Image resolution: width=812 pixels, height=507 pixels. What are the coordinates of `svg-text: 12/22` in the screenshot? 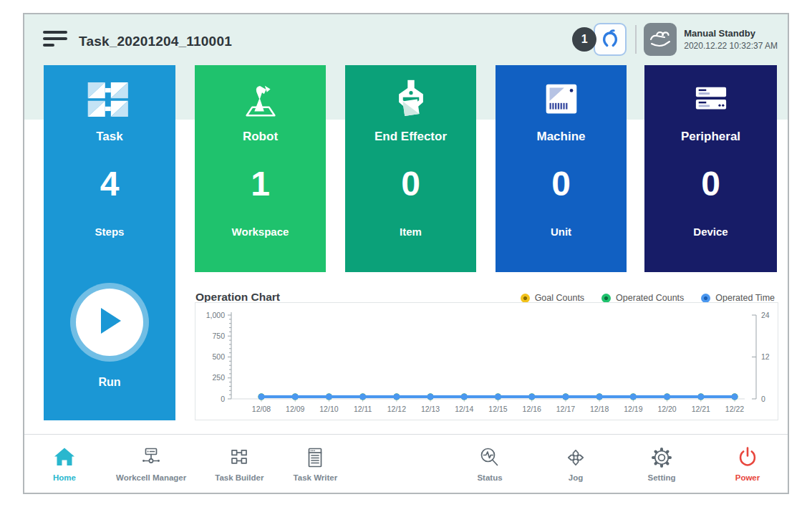 It's located at (735, 409).